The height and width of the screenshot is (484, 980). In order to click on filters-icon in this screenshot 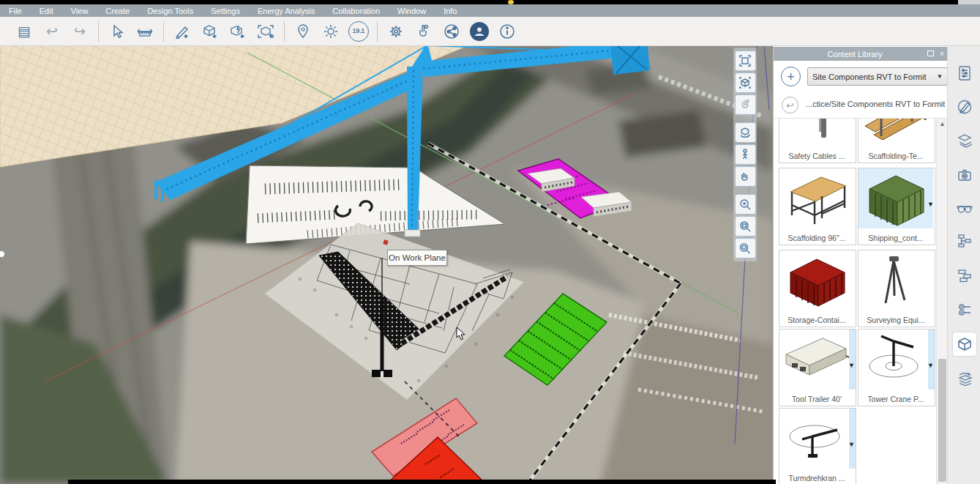, I will do `click(965, 310)`.